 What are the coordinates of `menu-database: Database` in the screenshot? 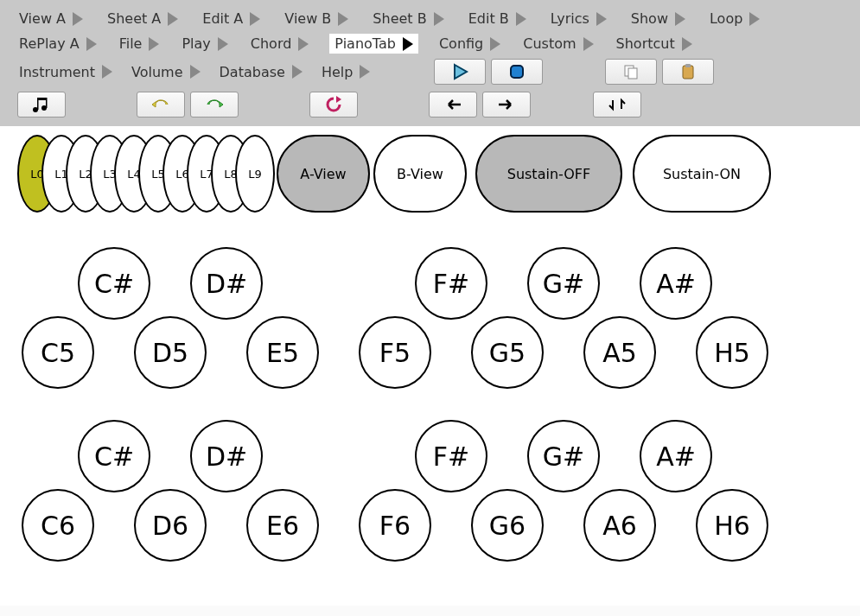 It's located at (261, 73).